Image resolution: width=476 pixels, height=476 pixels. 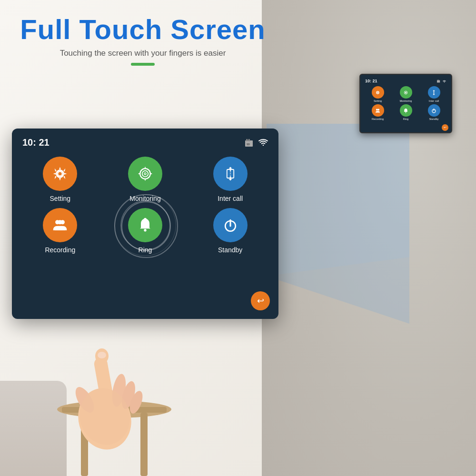 I want to click on small-label-ring: Ring, so click(x=406, y=119).